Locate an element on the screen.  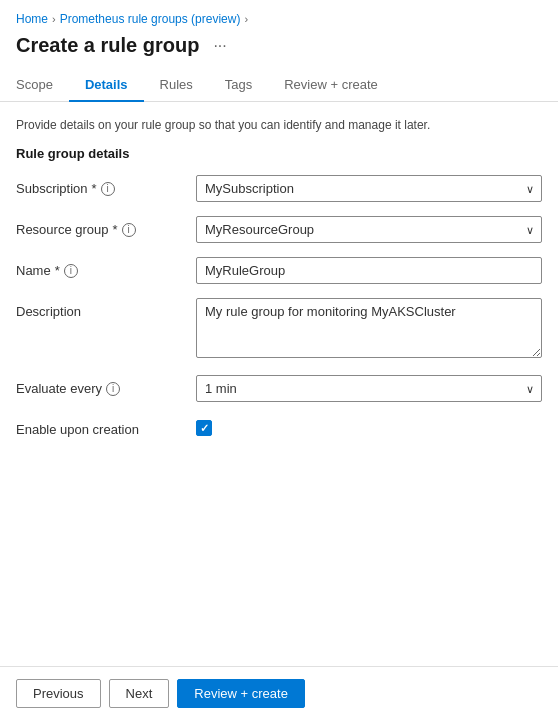
description-label: Description is located at coordinates (106, 308).